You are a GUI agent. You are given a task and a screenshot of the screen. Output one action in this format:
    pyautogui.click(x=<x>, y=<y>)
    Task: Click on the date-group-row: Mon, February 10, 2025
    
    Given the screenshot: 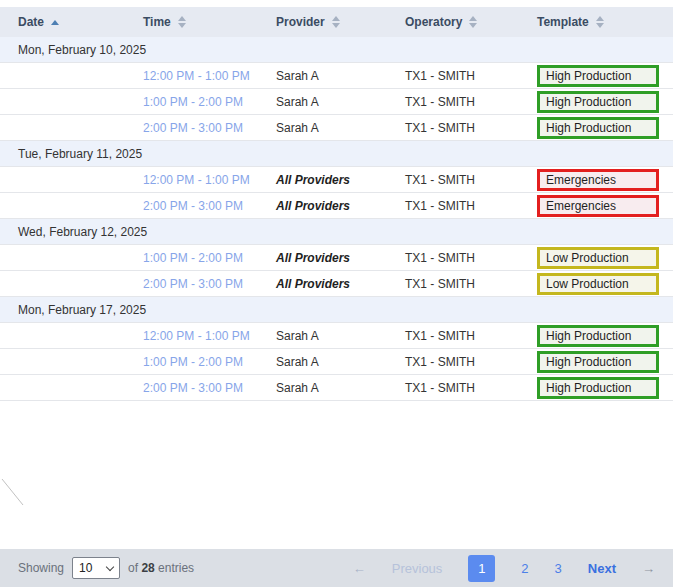 What is the action you would take?
    pyautogui.click(x=336, y=50)
    